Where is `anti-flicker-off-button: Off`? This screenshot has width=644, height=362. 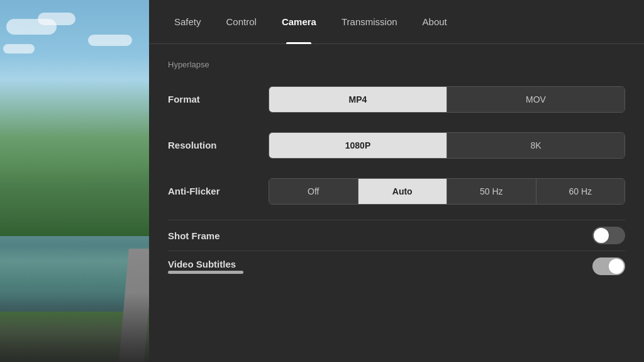
anti-flicker-off-button: Off is located at coordinates (314, 191).